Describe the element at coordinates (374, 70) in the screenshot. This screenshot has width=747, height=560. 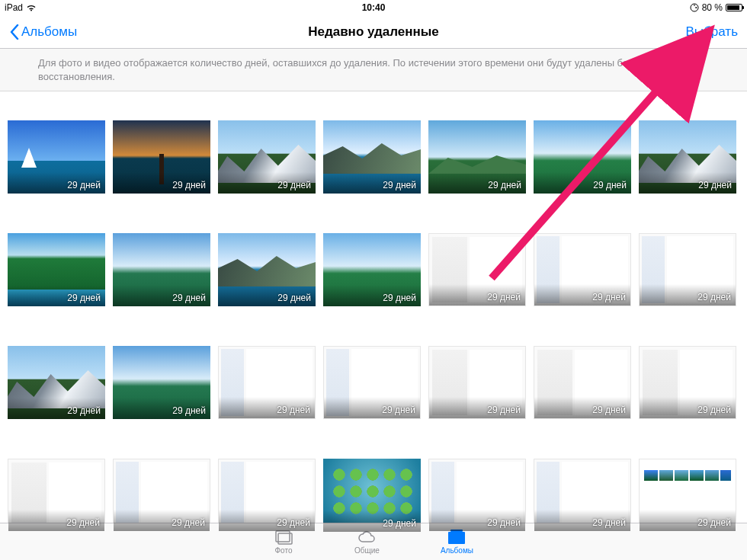
I see `info-banner: Для фото и видео отображается количество…` at that location.